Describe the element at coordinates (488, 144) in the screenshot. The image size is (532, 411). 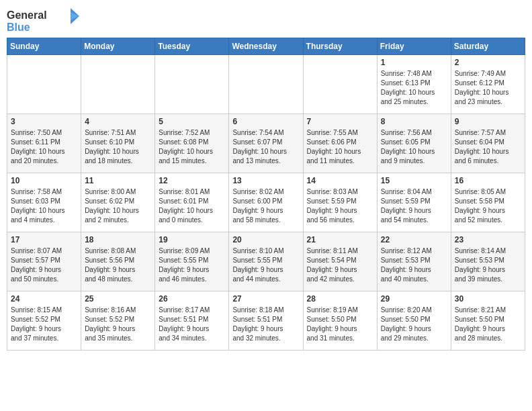
I see `calendar-cell: 9Sunrise: 7:57 AM Sunset: 6:04 PM Daylig…` at that location.